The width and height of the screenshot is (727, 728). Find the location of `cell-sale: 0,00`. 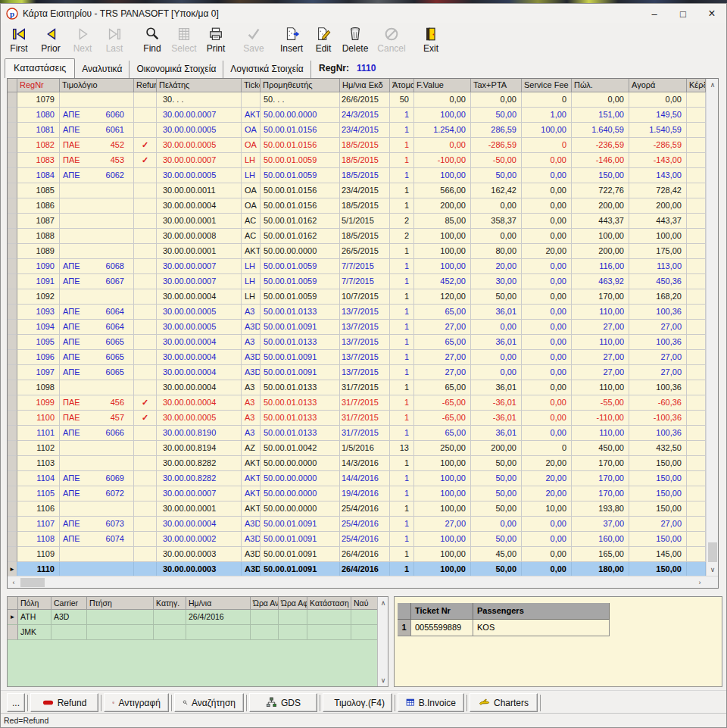

cell-sale: 0,00 is located at coordinates (601, 100).